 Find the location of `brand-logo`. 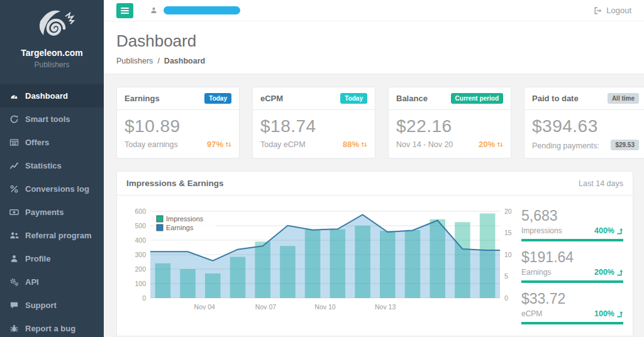

brand-logo is located at coordinates (52, 25).